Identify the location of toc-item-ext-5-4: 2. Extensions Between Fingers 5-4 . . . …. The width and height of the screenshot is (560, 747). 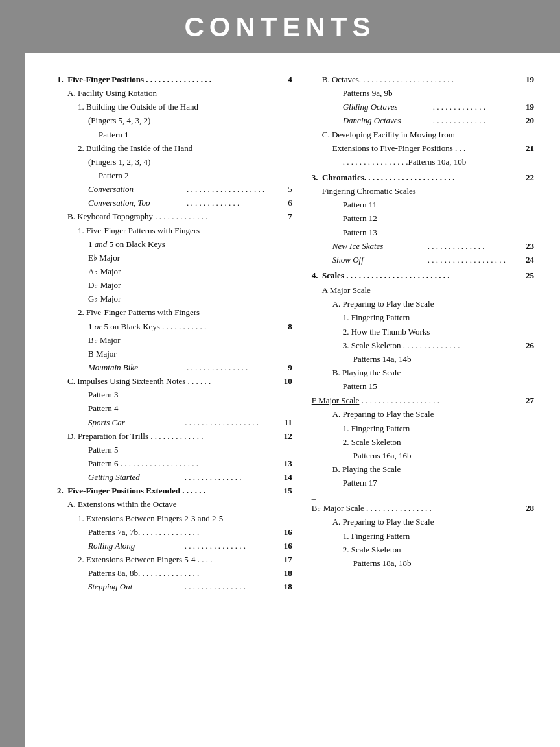
(175, 560).